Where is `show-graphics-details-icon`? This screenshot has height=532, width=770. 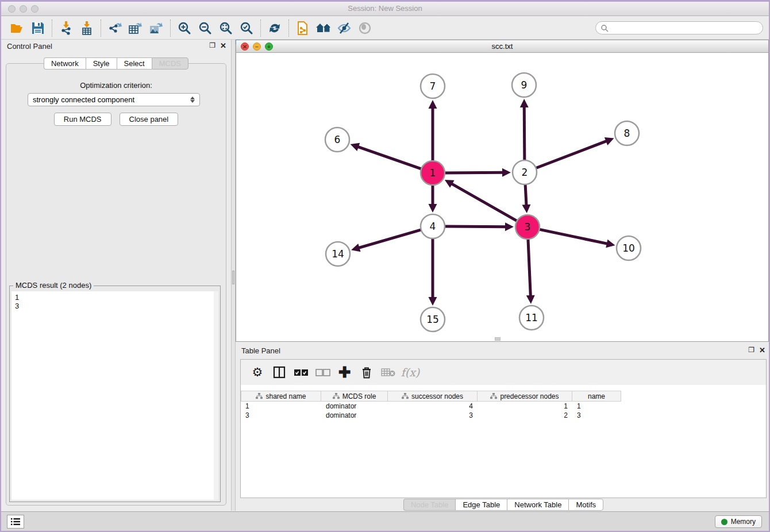 show-graphics-details-icon is located at coordinates (365, 28).